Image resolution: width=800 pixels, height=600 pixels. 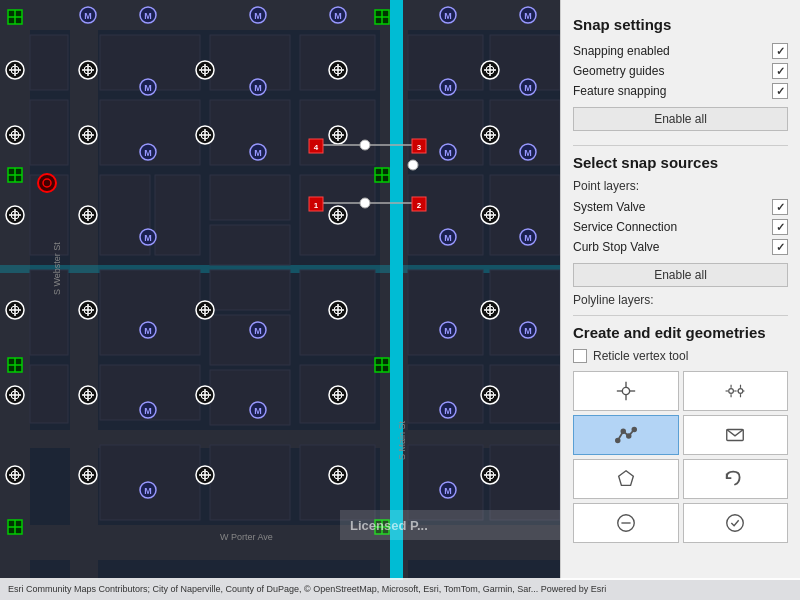 I want to click on svg-text: S Main St, so click(x=402, y=440).